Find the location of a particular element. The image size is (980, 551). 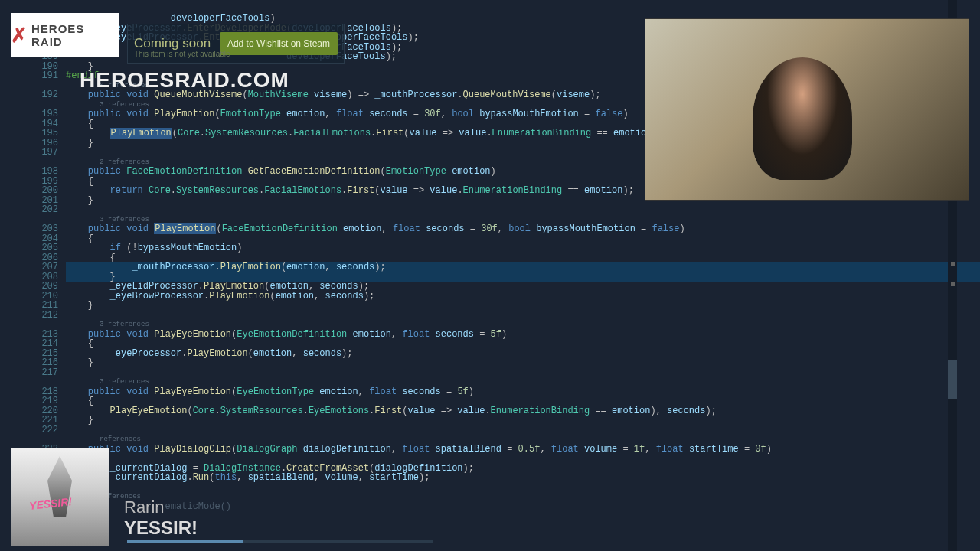

promo-bar: Coming soon This item is not yet availab… is located at coordinates (236, 44).